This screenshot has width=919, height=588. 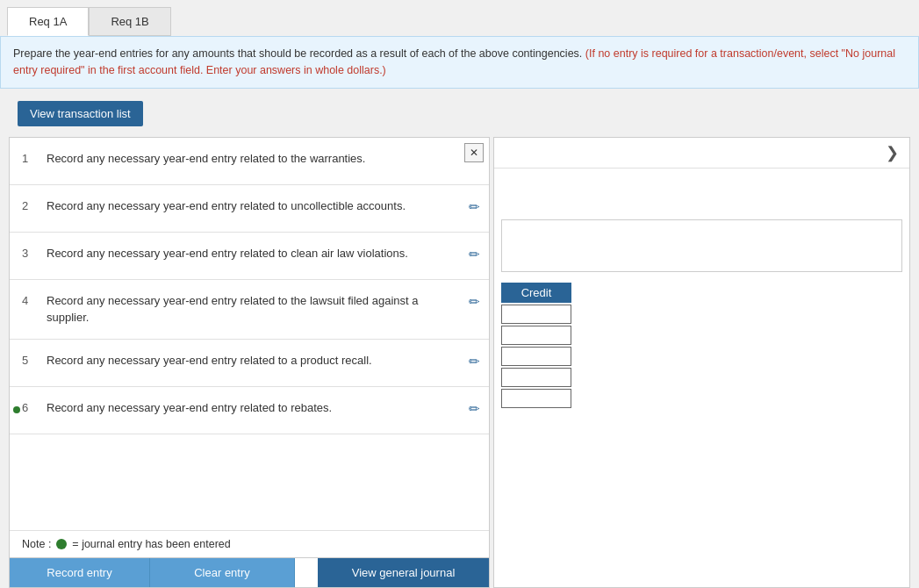 What do you see at coordinates (249, 310) in the screenshot?
I see `transaction-row: 4 Record any necessary year-end entry re…` at bounding box center [249, 310].